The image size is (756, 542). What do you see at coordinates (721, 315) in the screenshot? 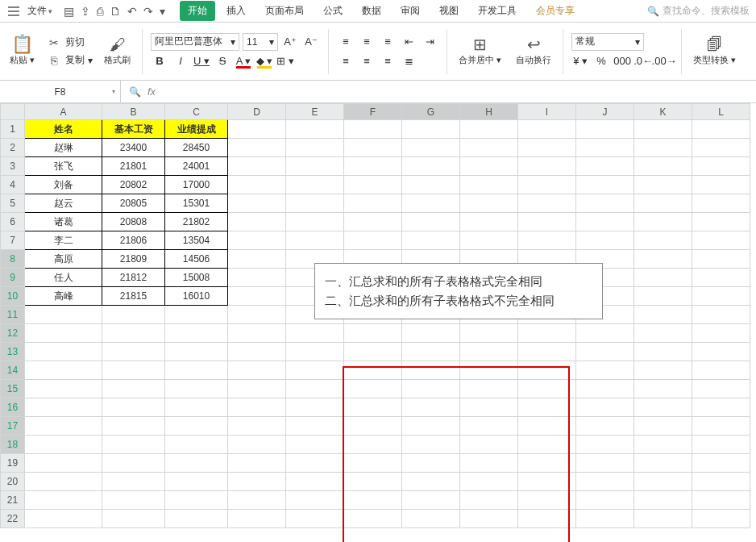
I see `cell-L11` at bounding box center [721, 315].